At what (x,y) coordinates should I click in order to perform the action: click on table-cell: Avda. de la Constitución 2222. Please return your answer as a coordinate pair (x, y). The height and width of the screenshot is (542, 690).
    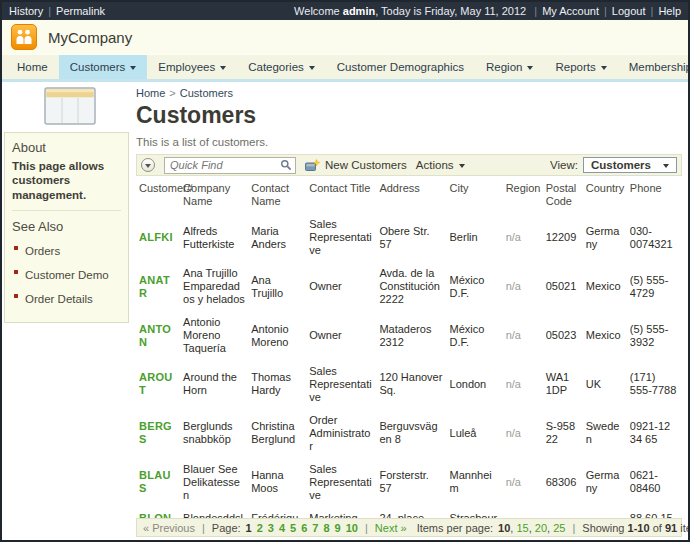
    Looking at the image, I should click on (411, 286).